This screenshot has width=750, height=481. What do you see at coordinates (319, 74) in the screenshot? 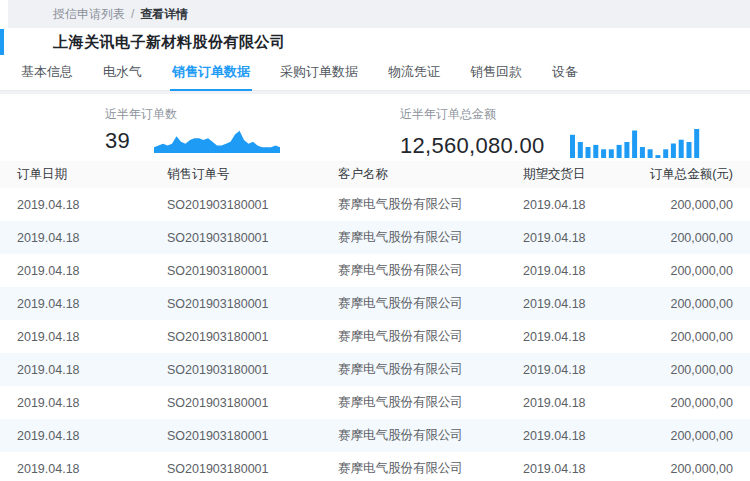
I see `tab-3: 采购订单数据` at bounding box center [319, 74].